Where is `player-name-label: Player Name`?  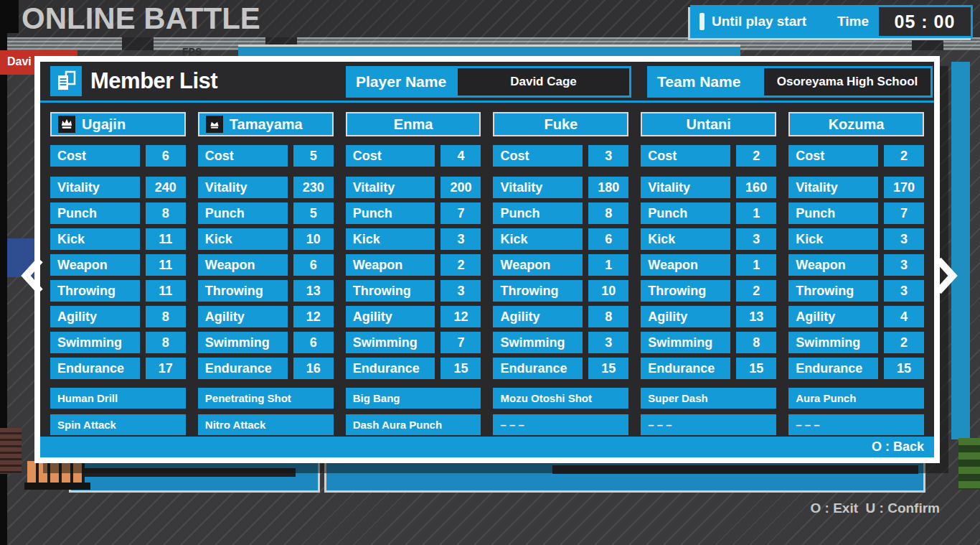 player-name-label: Player Name is located at coordinates (400, 82).